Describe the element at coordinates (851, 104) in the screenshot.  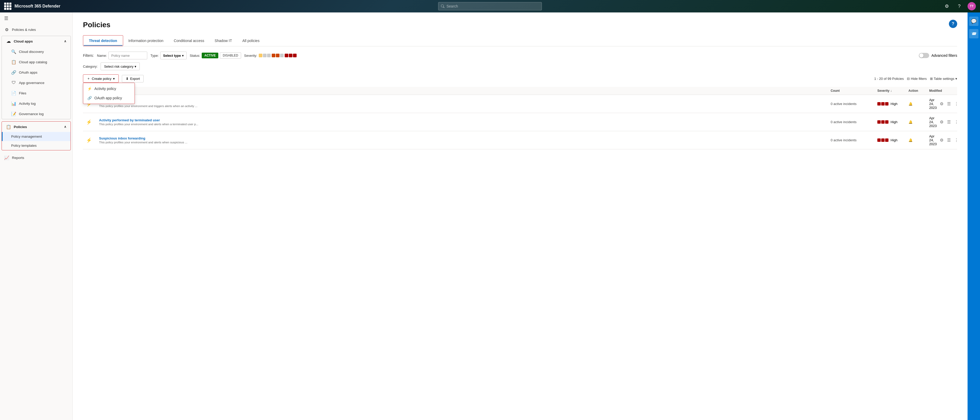
I see `row-count-0: 0 active incidents` at that location.